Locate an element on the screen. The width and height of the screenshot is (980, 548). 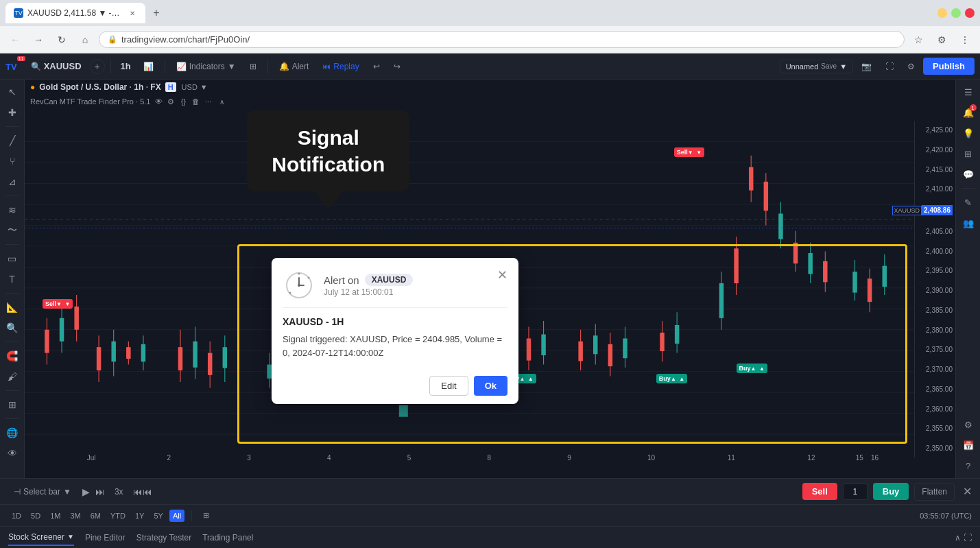
collapse-button: ∧ is located at coordinates (222, 102).